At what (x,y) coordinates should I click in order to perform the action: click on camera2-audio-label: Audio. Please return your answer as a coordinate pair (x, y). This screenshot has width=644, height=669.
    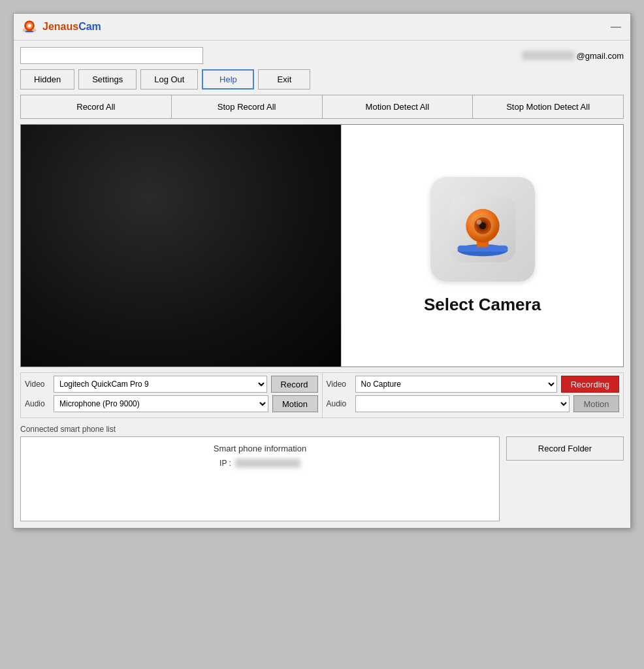
    Looking at the image, I should click on (339, 404).